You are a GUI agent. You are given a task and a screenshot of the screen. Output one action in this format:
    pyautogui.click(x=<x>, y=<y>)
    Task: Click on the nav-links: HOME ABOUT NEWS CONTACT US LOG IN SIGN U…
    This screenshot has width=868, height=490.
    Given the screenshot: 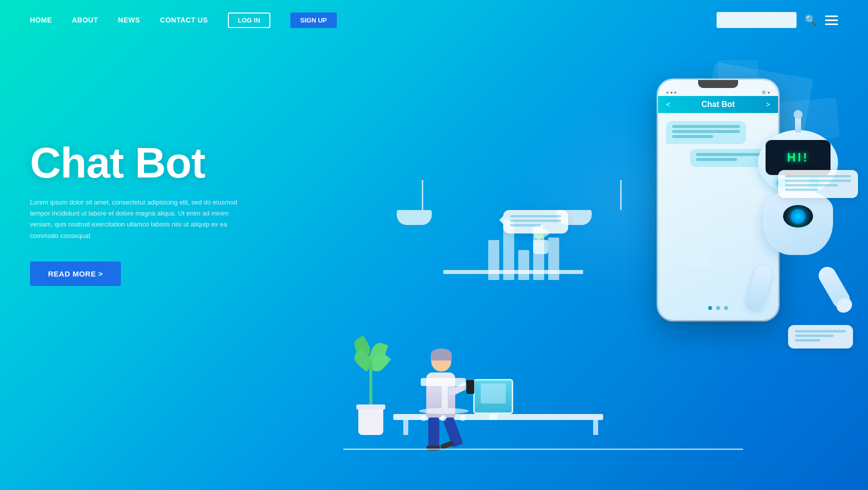 What is the action you would take?
    pyautogui.click(x=183, y=20)
    